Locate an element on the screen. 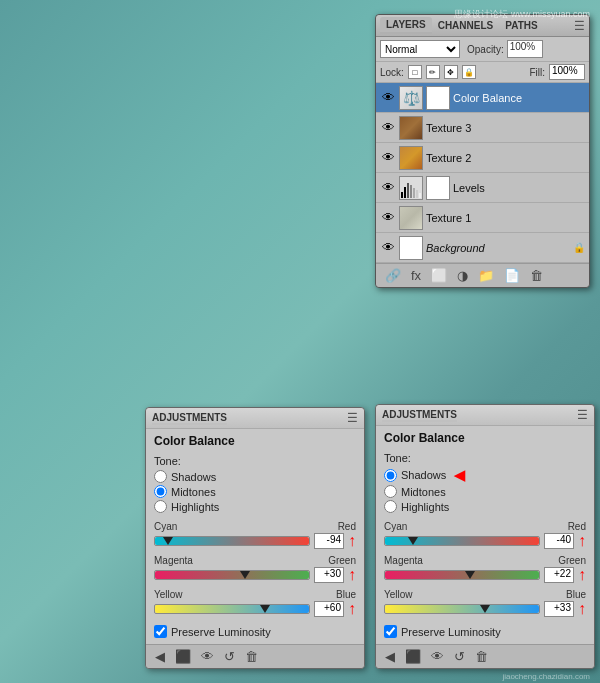  red-arrow-2-right: ↑ is located at coordinates (582, 609).